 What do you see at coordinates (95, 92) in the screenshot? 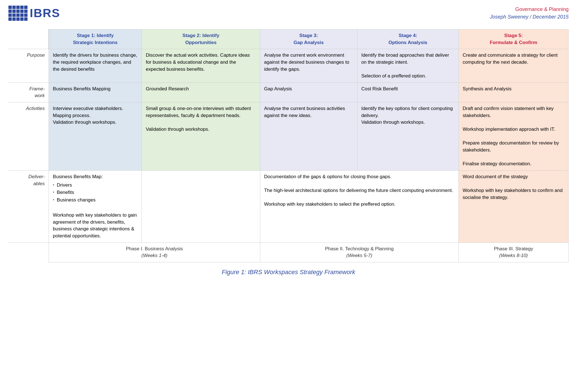
I see `framework-s1: Business Benefits Mapping` at bounding box center [95, 92].